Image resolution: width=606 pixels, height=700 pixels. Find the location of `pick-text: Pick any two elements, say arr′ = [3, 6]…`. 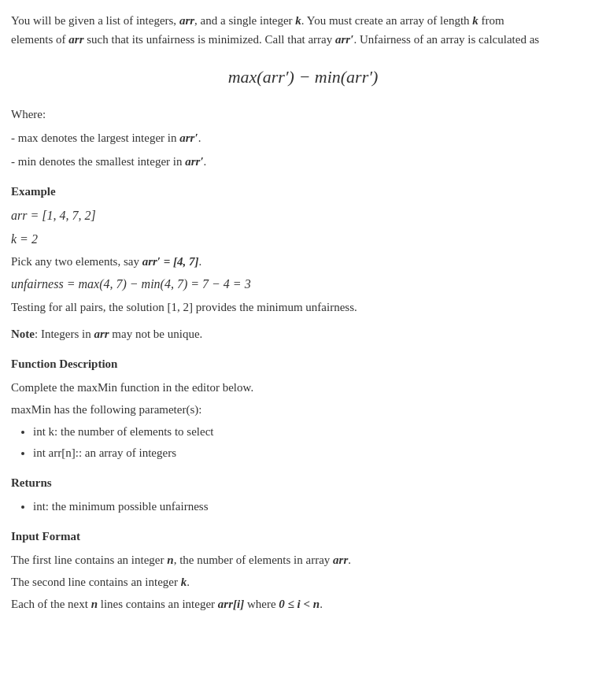

pick-text: Pick any two elements, say arr′ = [3, 6]… is located at coordinates (303, 261).